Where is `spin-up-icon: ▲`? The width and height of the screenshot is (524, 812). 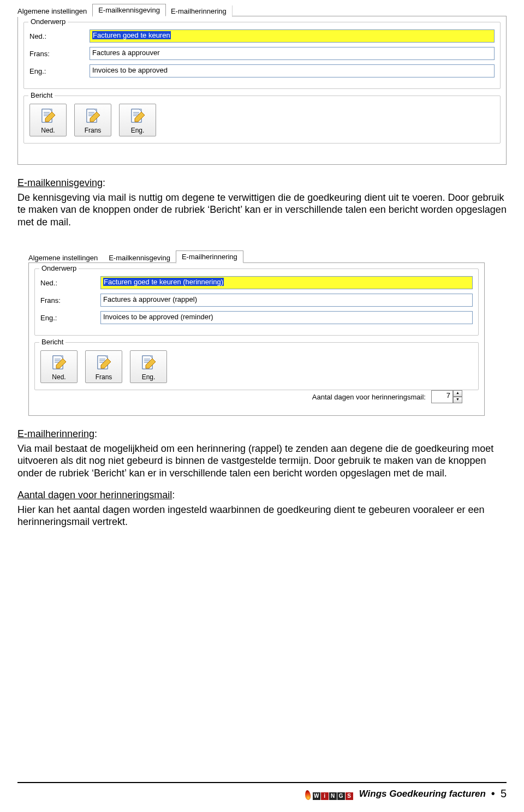
spin-up-icon: ▲ is located at coordinates (457, 393).